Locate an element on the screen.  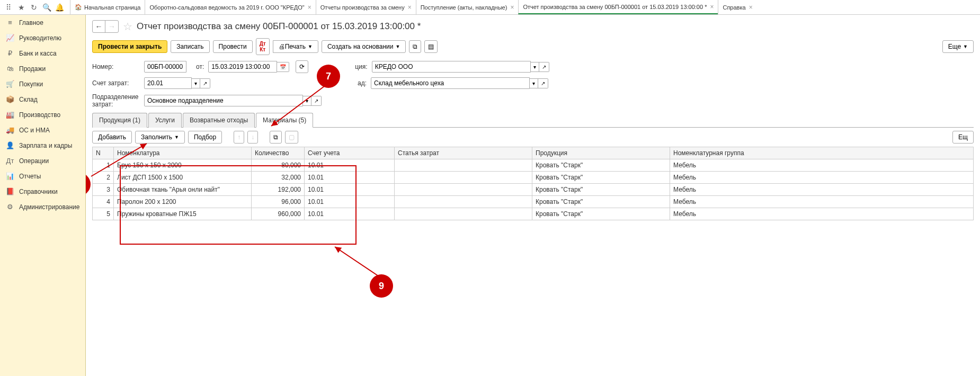
sidebar-item: 🛍Продажи is located at coordinates (42, 69).